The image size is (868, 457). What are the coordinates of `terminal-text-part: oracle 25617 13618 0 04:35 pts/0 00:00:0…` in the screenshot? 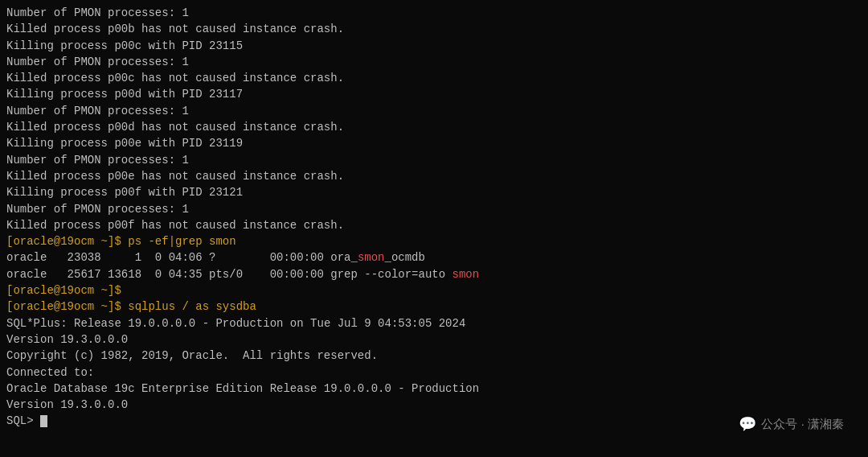 It's located at (230, 274).